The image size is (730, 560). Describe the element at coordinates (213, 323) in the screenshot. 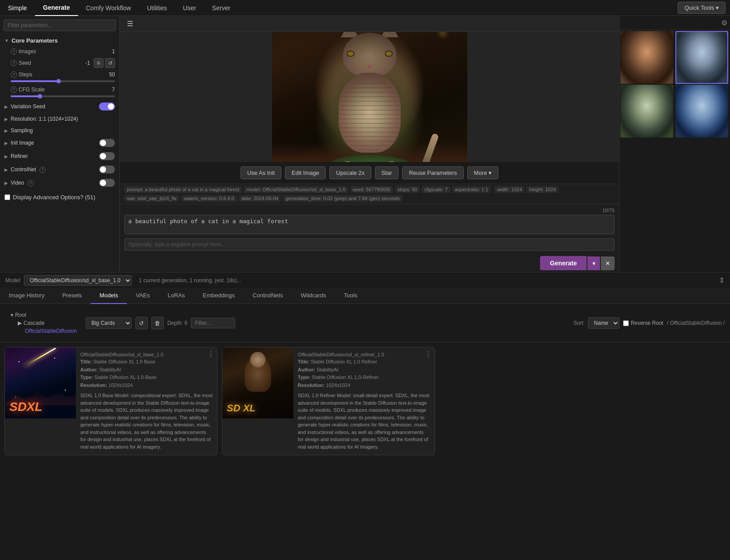

I see `model-filter-input` at that location.